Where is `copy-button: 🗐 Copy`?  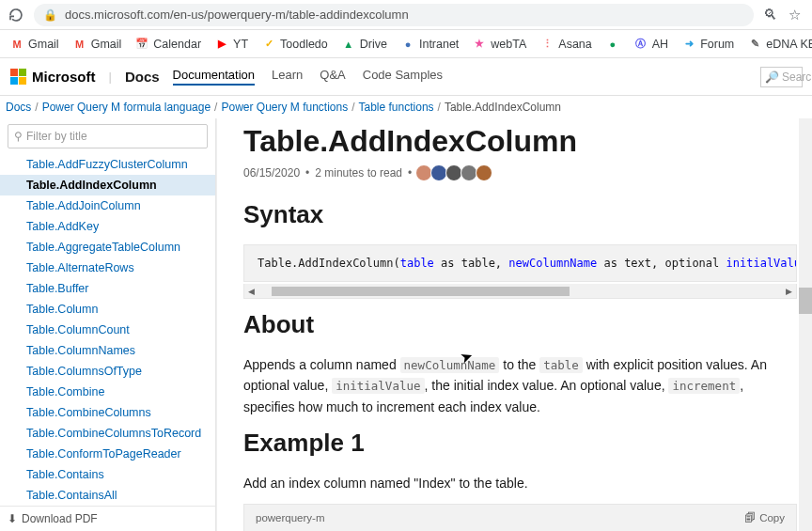 copy-button: 🗐 Copy is located at coordinates (765, 518).